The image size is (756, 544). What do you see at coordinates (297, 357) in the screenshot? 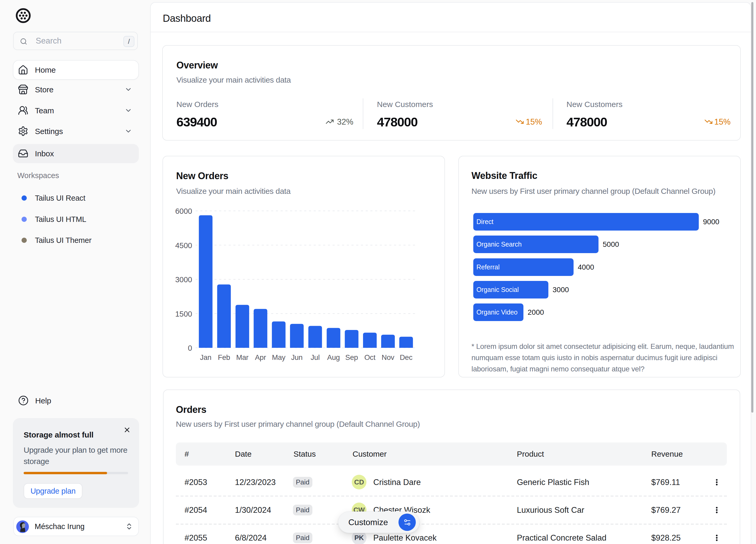
I see `svg-text: Jun` at bounding box center [297, 357].